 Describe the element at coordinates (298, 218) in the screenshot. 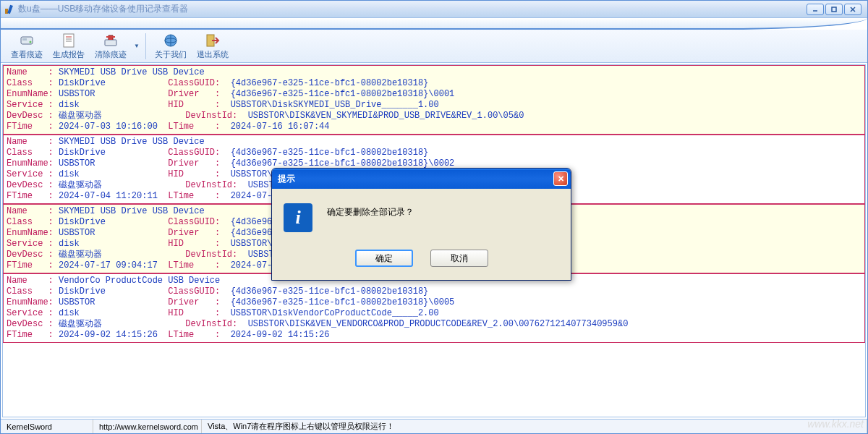

I see `info-icon: i` at that location.